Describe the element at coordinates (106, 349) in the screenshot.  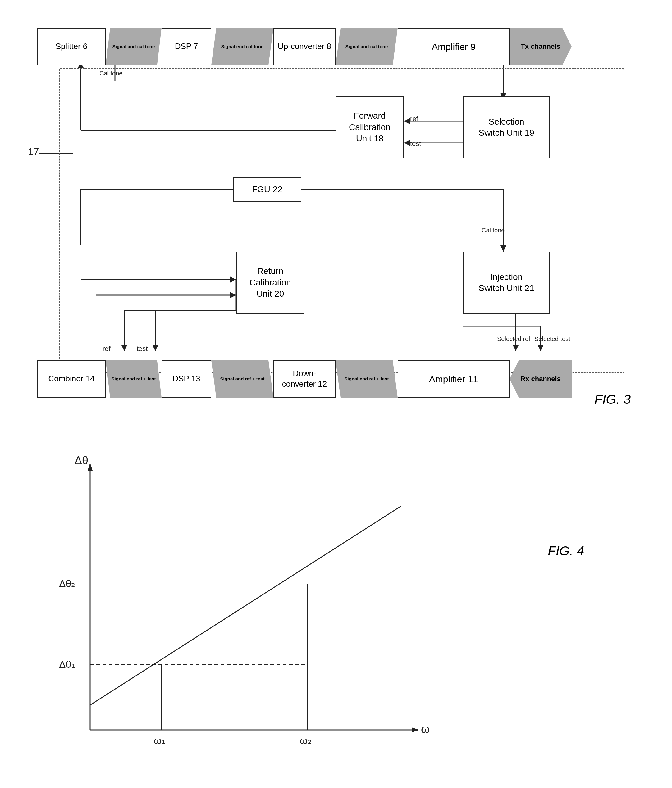
I see `ref-label-bot: ref` at that location.